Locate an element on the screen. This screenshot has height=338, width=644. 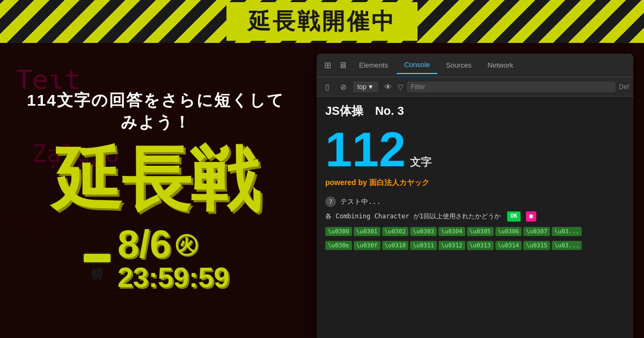
filter-box: Filter is located at coordinates (511, 87).